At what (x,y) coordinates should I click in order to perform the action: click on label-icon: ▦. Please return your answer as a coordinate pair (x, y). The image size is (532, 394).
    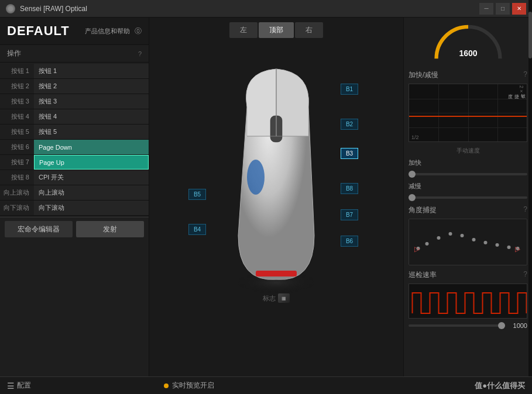
    Looking at the image, I should click on (284, 298).